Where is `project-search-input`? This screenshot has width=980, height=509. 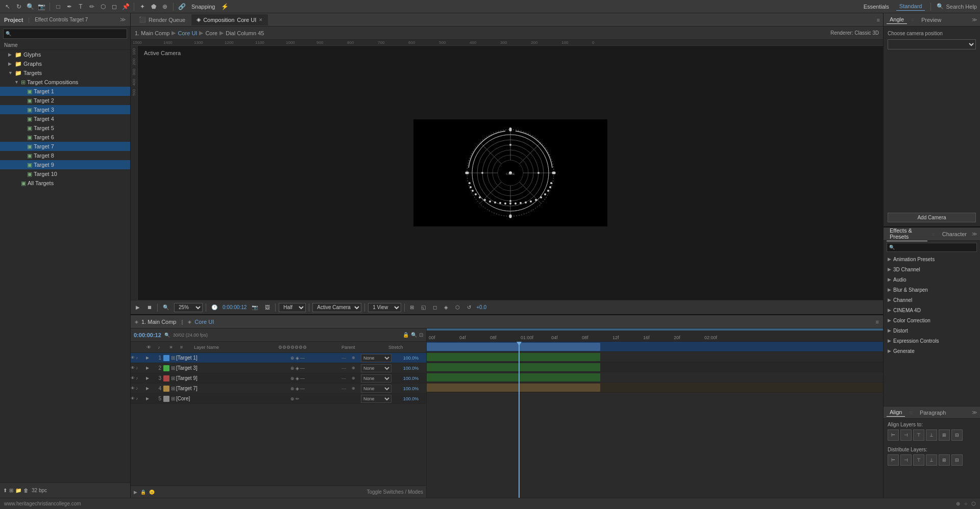
project-search-input is located at coordinates (68, 34).